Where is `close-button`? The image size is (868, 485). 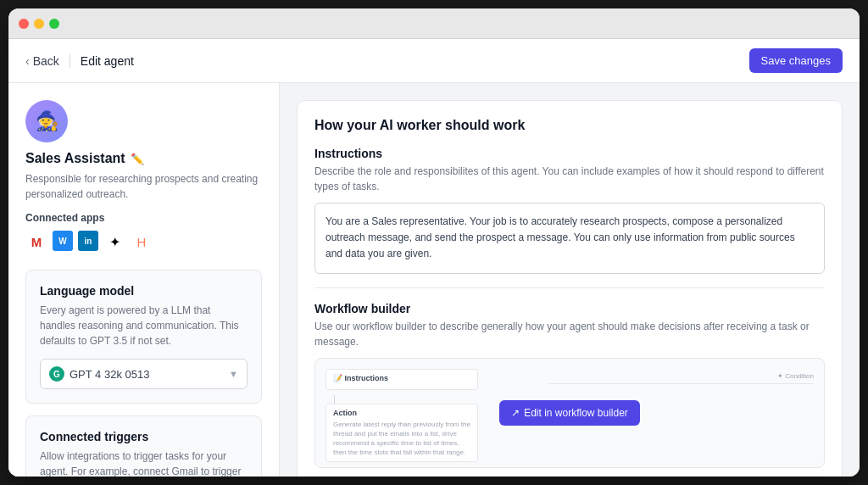
close-button is located at coordinates (24, 24).